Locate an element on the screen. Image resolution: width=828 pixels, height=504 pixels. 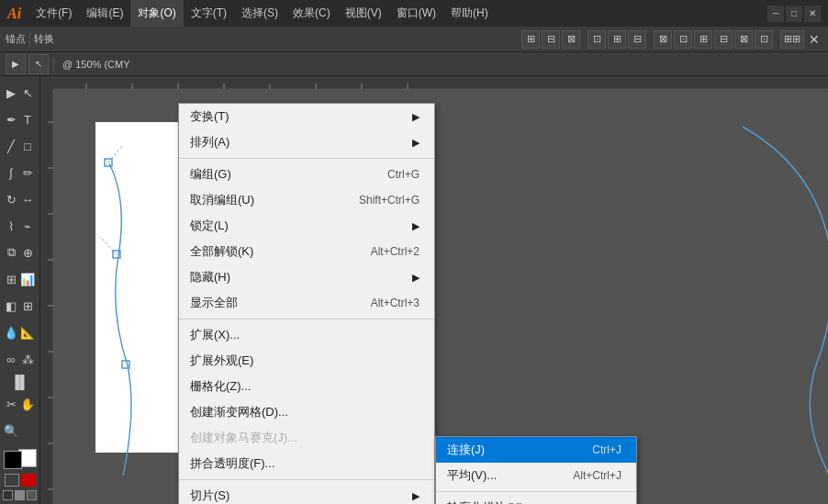
menu-flatten: 拼合透明度(F)... is located at coordinates (307, 464).